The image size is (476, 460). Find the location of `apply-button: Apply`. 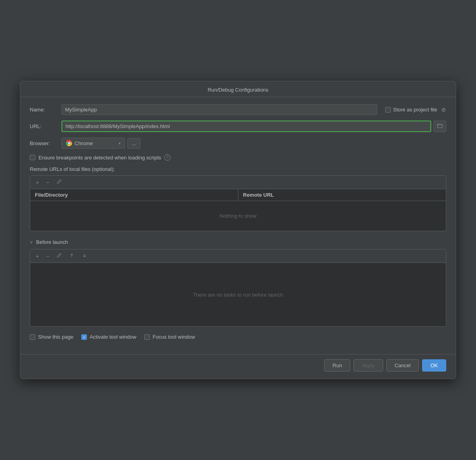

apply-button: Apply is located at coordinates (368, 366).